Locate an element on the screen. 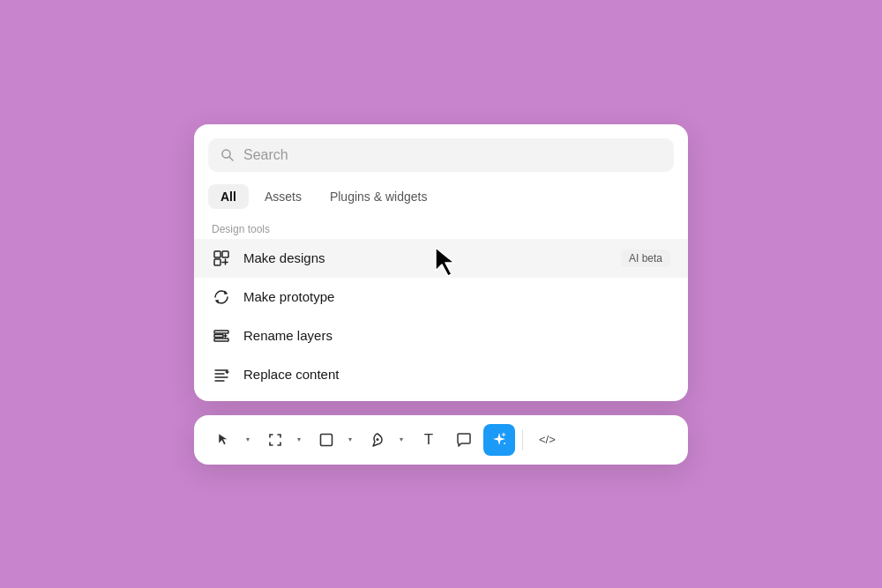  rect-caret-icon: ▾ is located at coordinates (350, 439).